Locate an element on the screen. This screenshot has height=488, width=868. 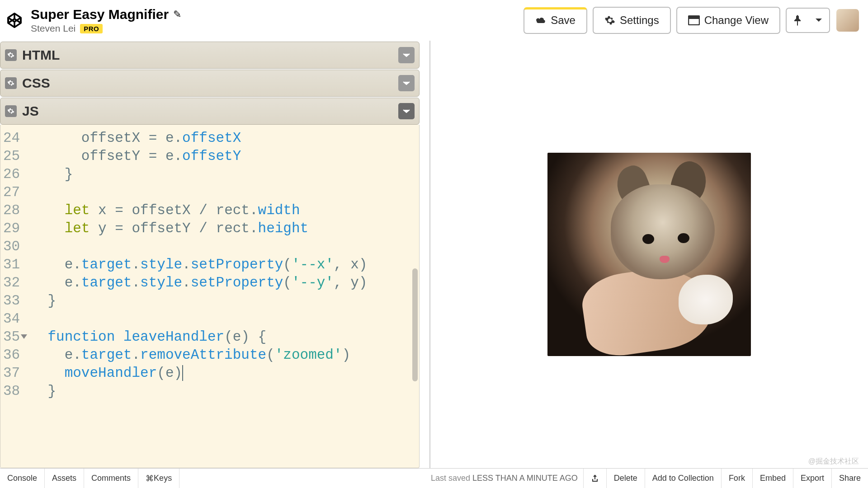
pin-dropdown is located at coordinates (808, 20).